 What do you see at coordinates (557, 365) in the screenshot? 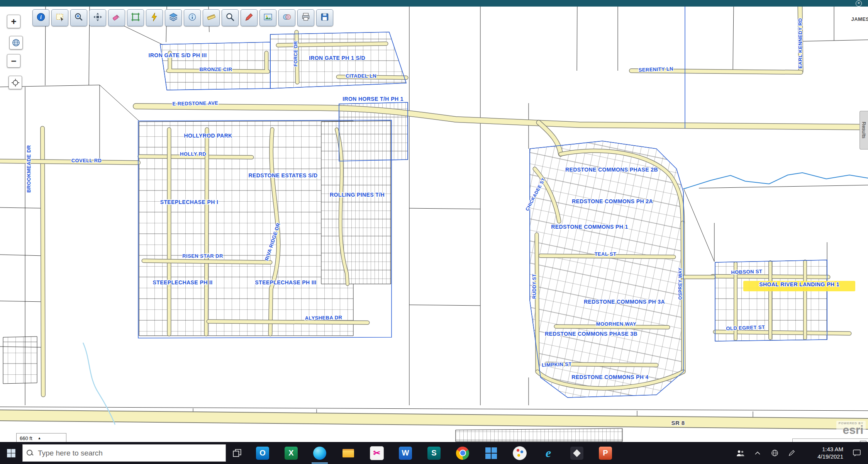
I see `map-label: LIMPKIN ST` at bounding box center [557, 365].